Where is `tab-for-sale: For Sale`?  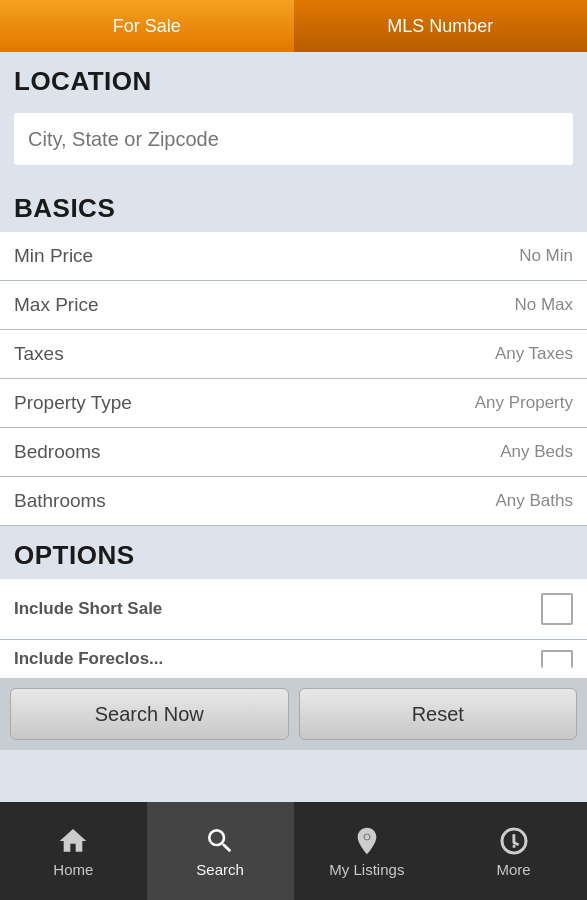
tab-for-sale: For Sale is located at coordinates (147, 26).